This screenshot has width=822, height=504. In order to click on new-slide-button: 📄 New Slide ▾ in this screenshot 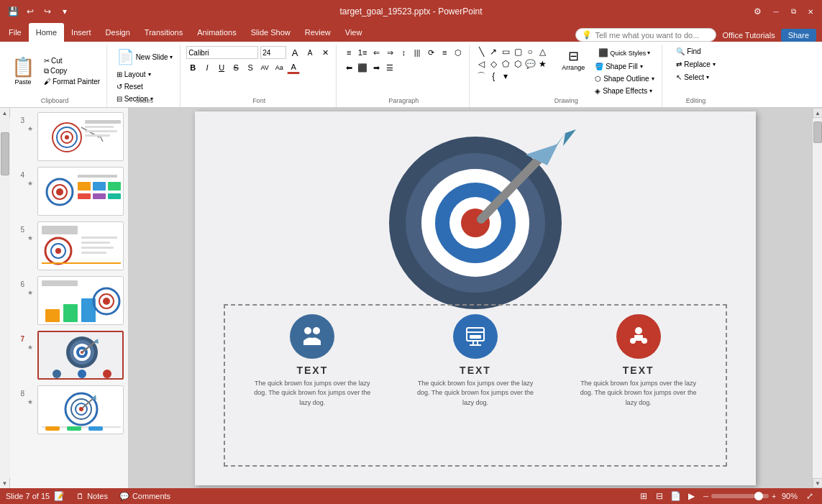, I will do `click(145, 57)`.